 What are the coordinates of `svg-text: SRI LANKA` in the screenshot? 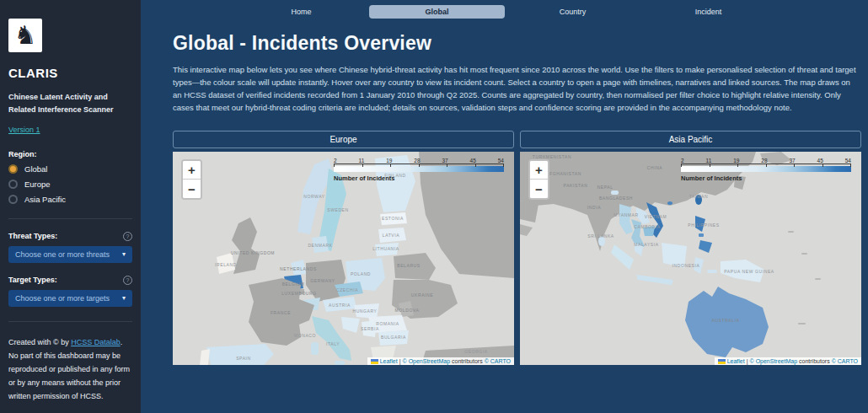 It's located at (601, 236).